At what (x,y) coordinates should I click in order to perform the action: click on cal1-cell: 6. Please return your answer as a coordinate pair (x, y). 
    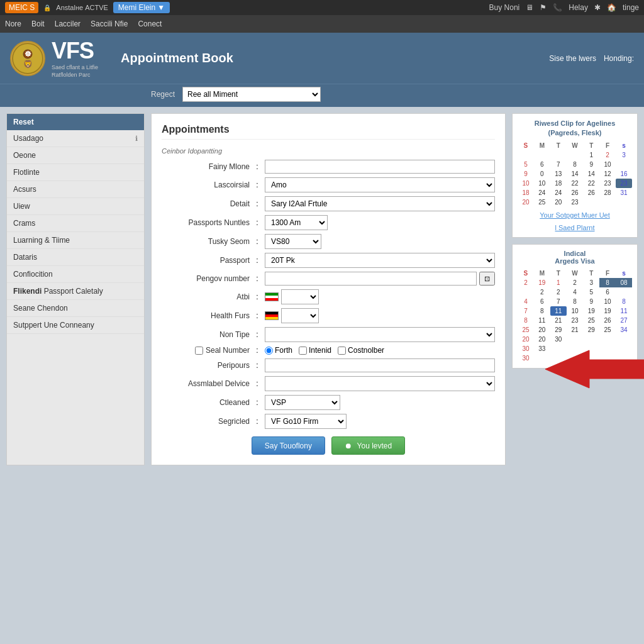
    Looking at the image, I should click on (542, 165).